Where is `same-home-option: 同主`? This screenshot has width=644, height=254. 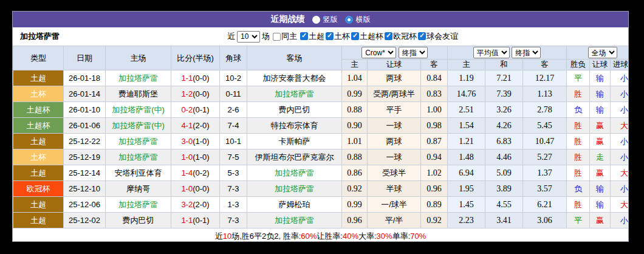
same-home-option: 同主 is located at coordinates (284, 36).